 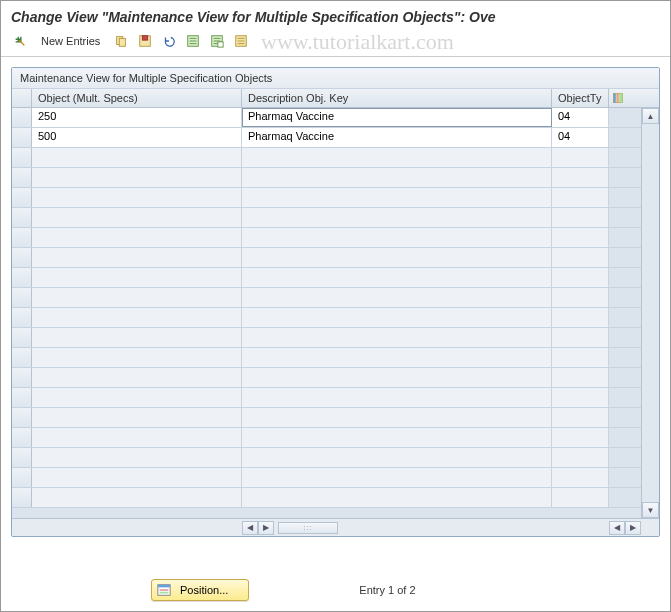 I want to click on copy-icon, so click(x=121, y=41).